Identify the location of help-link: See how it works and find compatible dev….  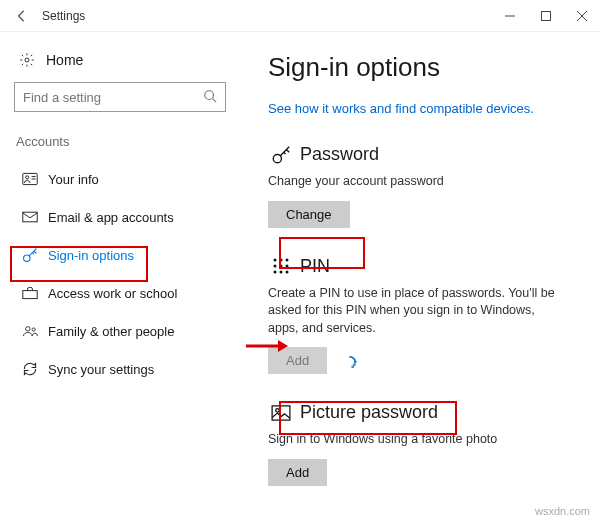
(401, 108).